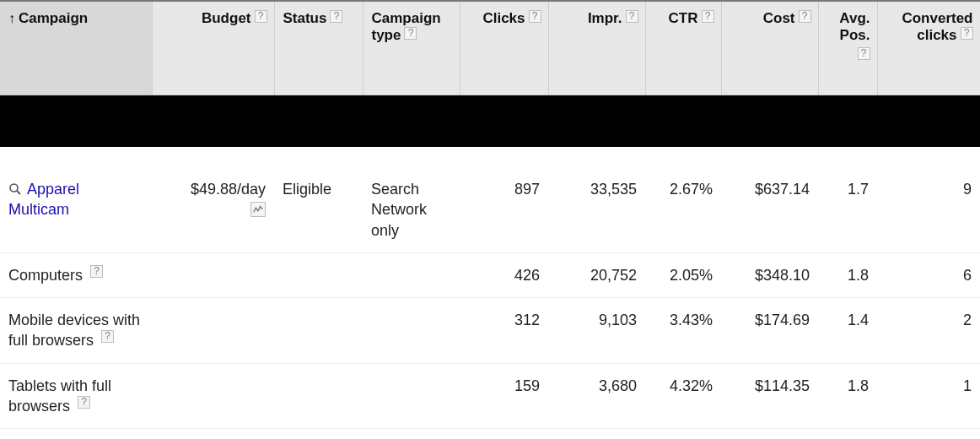 The image size is (980, 439). What do you see at coordinates (46, 275) in the screenshot?
I see `segment-label: Computers` at bounding box center [46, 275].